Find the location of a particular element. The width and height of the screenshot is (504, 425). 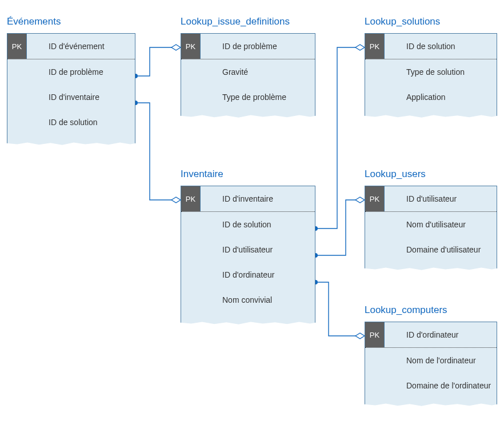

pk-field: ID d'ordinateur is located at coordinates (441, 335).